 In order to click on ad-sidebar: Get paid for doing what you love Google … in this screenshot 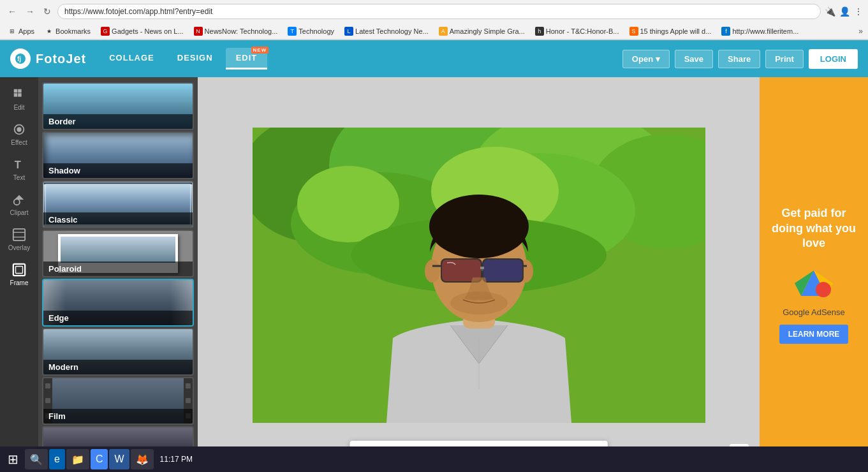, I will do `click(814, 274)`.